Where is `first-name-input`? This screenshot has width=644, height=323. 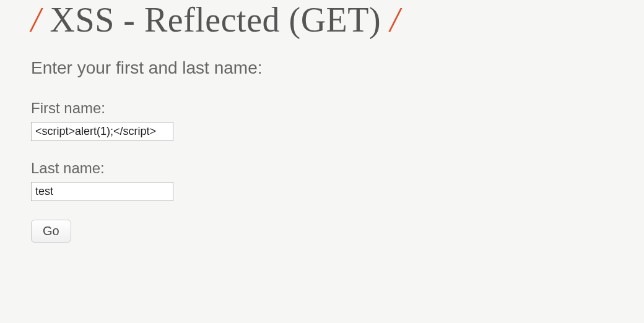
first-name-input is located at coordinates (102, 131).